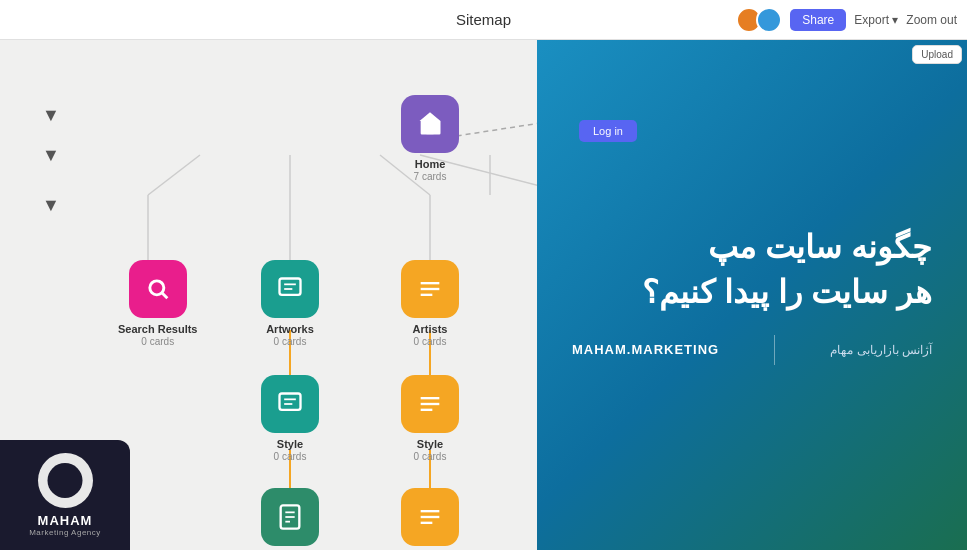  Describe the element at coordinates (430, 418) in the screenshot. I see `node-style2: Style 0 cards` at that location.